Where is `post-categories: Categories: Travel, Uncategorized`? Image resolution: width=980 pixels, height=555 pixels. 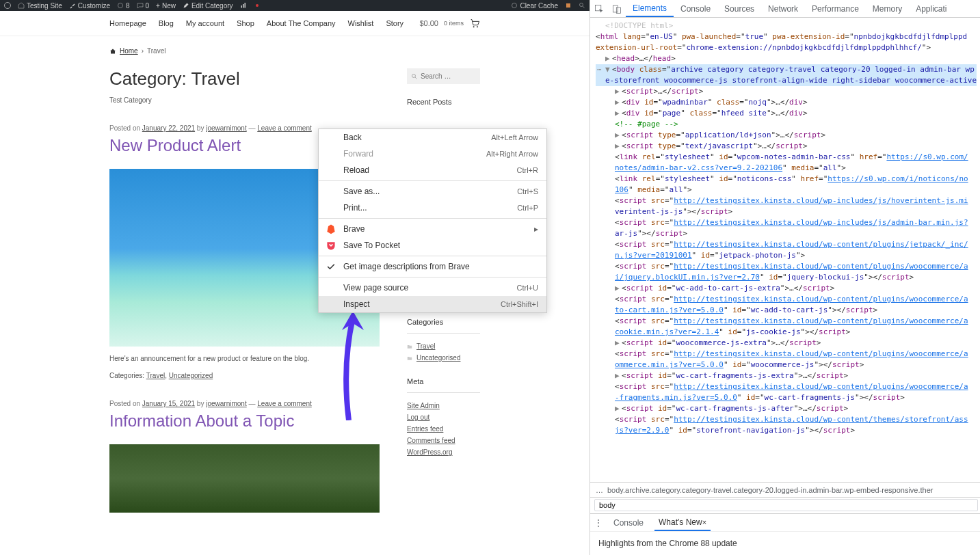 post-categories: Categories: Travel, Uncategorized is located at coordinates (245, 376).